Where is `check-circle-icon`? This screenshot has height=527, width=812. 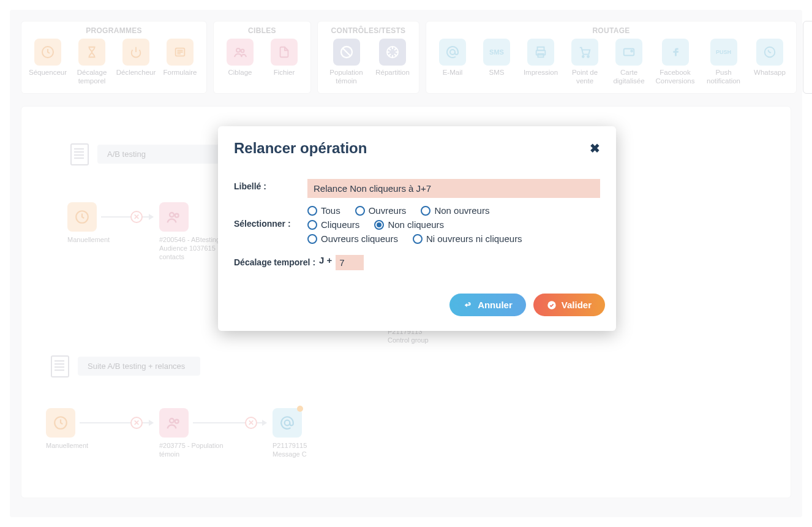 check-circle-icon is located at coordinates (552, 305).